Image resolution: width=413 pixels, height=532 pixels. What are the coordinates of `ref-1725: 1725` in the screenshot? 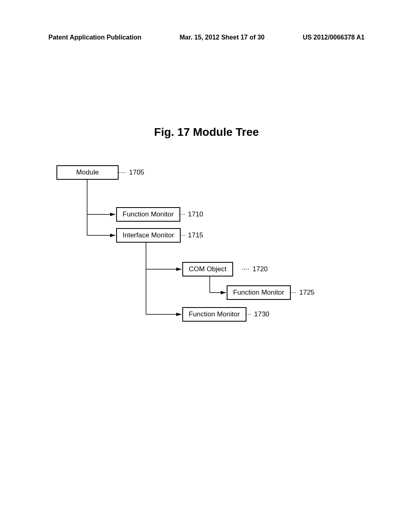 It's located at (307, 293).